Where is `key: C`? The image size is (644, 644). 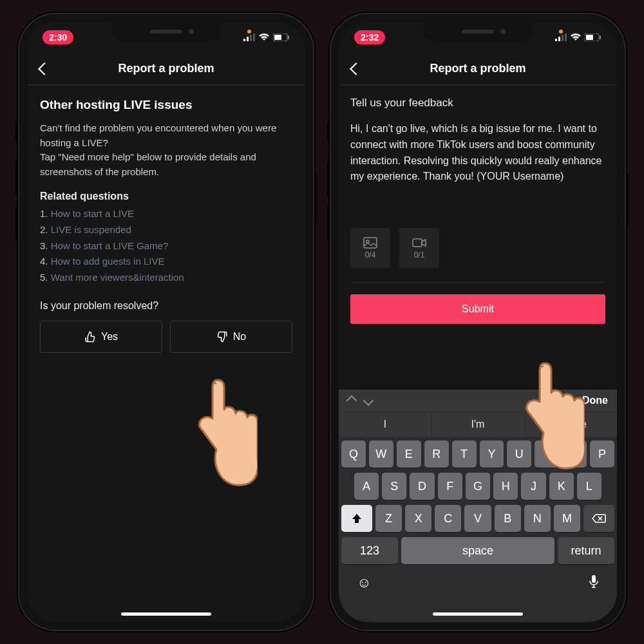
key: C is located at coordinates (448, 518).